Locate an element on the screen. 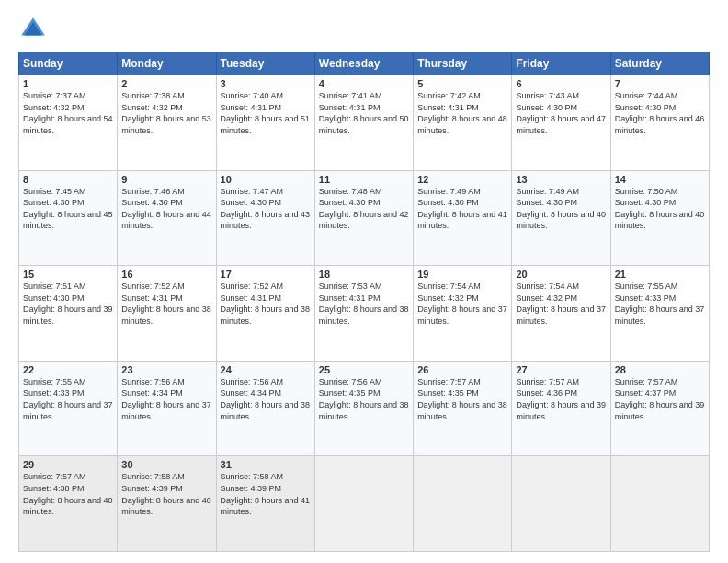 The height and width of the screenshot is (563, 728). calendar-cell: 17Sunrise: 7:52 AM Sunset: 4:31 PM Dayli… is located at coordinates (265, 314).